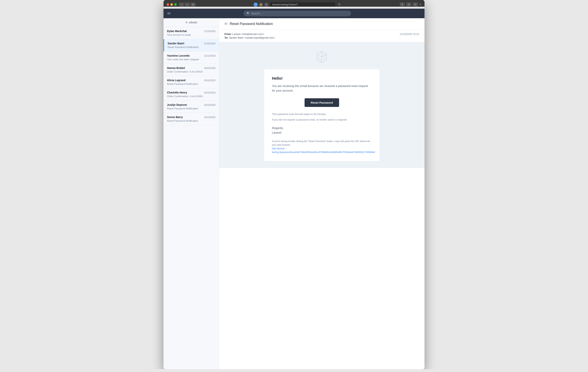  Describe the element at coordinates (322, 103) in the screenshot. I see `reset-button-area: Reset Password` at that location.